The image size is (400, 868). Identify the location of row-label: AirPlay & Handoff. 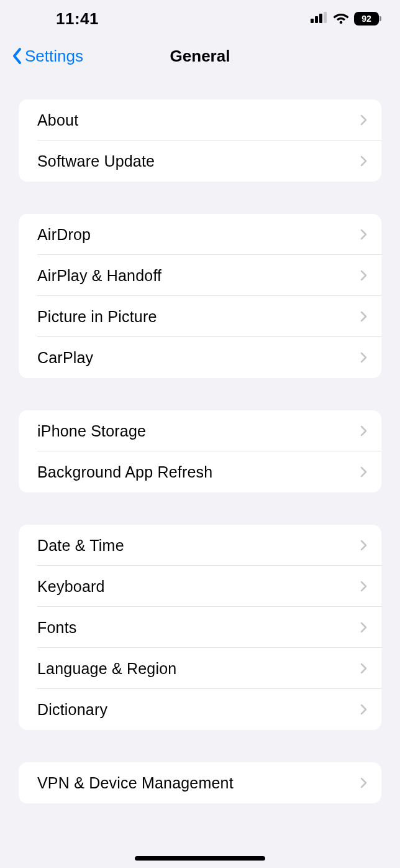
(99, 276).